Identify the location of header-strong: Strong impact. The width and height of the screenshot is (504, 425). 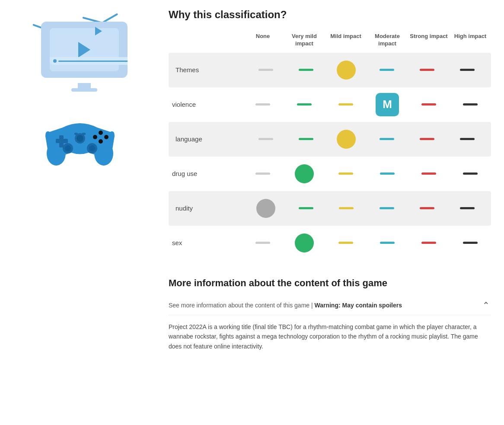
(429, 40).